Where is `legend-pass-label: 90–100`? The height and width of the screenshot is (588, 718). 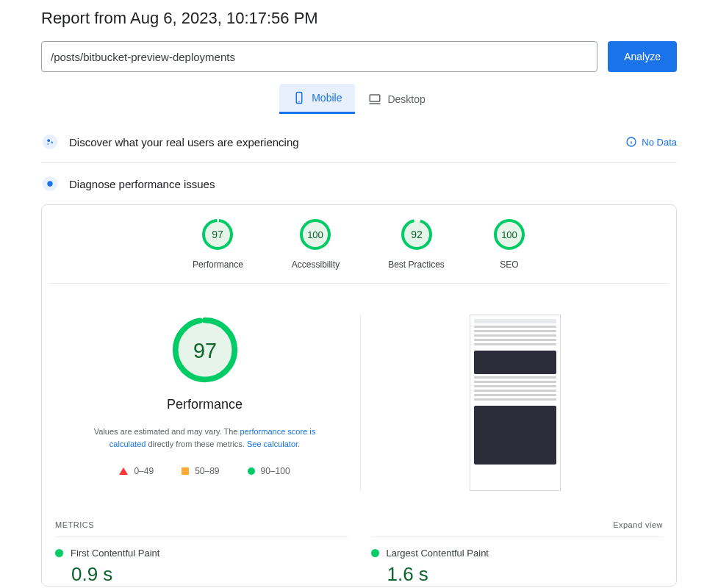 legend-pass-label: 90–100 is located at coordinates (276, 471).